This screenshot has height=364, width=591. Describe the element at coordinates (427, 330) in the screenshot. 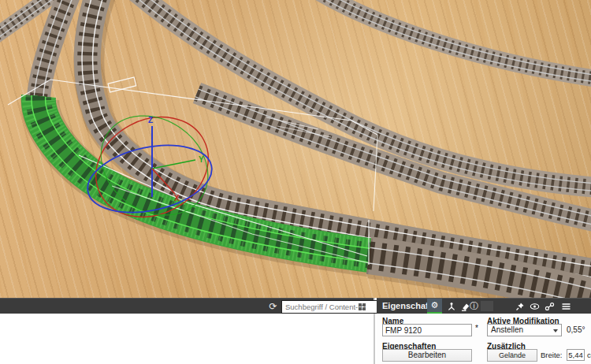

I see `name-input` at that location.